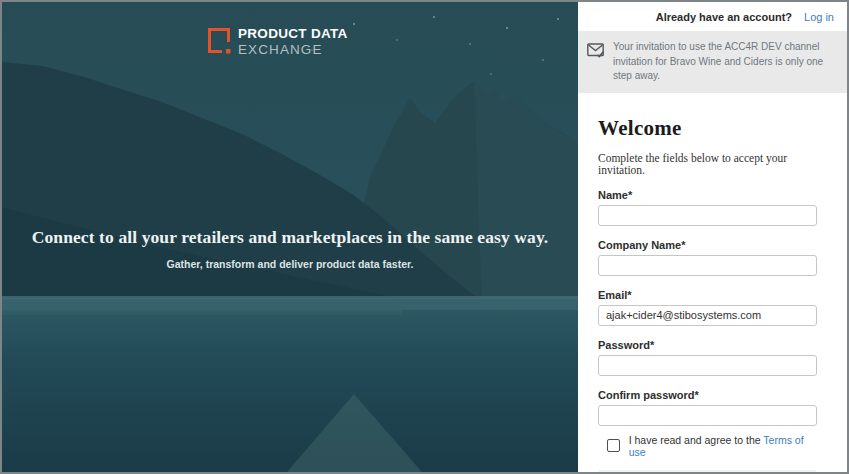 This screenshot has width=849, height=474. Describe the element at coordinates (708, 366) in the screenshot. I see `password-input` at that location.